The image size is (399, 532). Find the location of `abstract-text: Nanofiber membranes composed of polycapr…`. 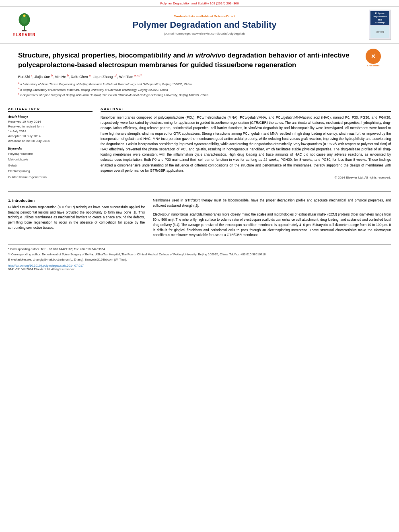

abstract-text: Nanofiber membranes composed of polycapr… is located at coordinates (246, 144).